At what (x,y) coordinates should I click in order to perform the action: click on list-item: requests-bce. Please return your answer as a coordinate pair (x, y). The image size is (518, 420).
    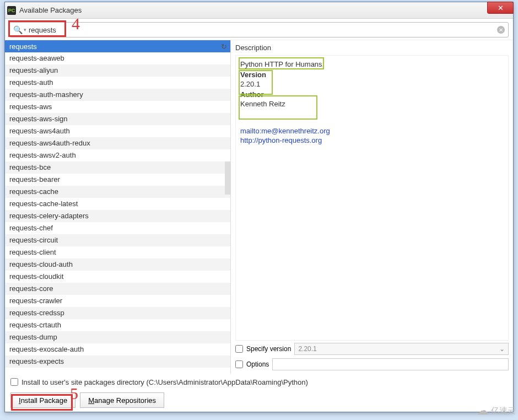
    Looking at the image, I should click on (118, 168).